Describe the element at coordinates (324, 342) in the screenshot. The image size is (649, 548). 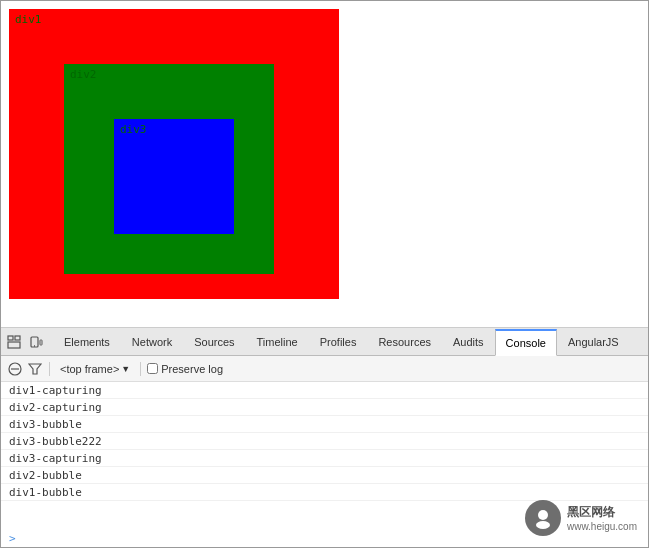
I see `tab-bar: Elements Network Sources Timeline Profil…` at that location.